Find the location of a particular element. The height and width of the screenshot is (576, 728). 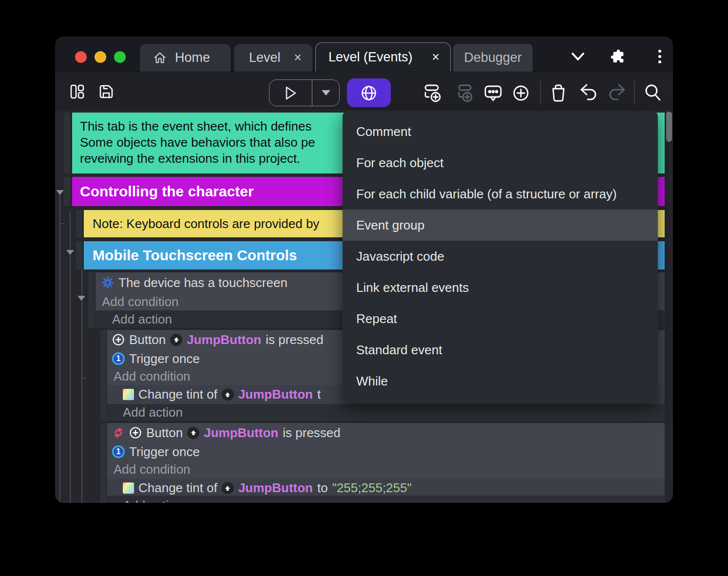

action-suffix: to is located at coordinates (323, 488).